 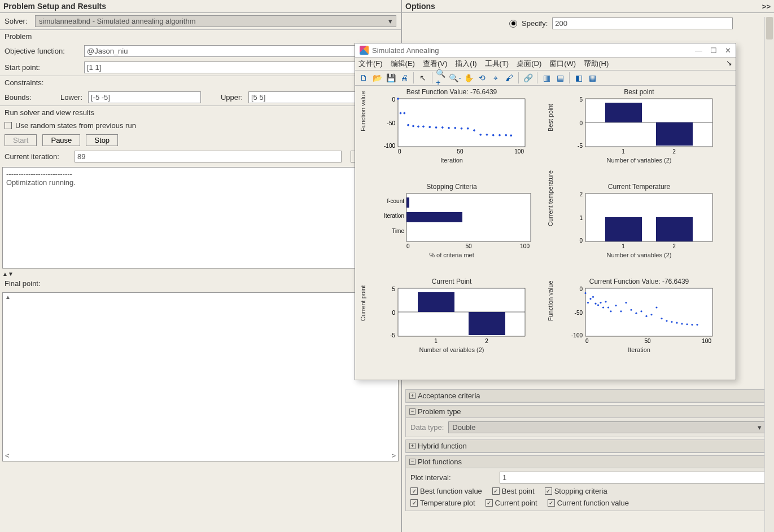 I want to click on rotate-icon: ⟲, so click(x=482, y=78).